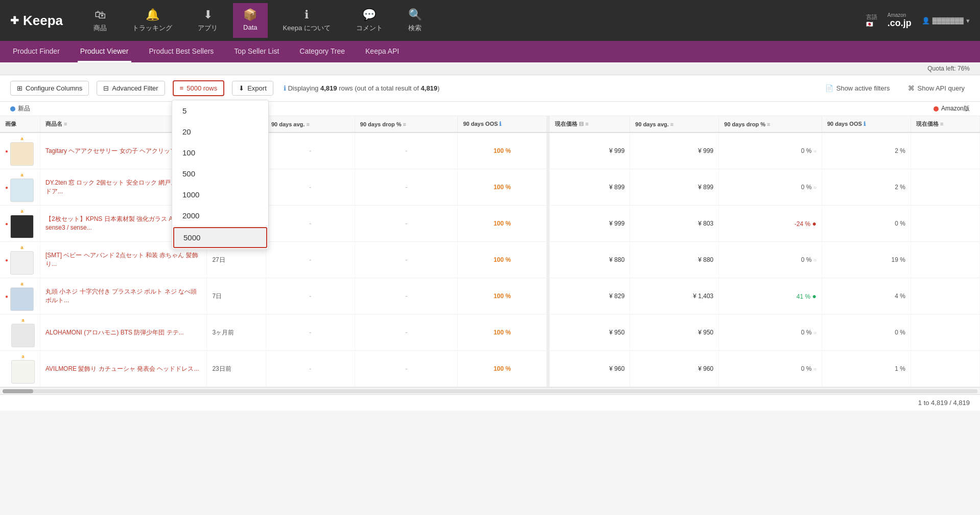 Image resolution: width=980 pixels, height=515 pixels. I want to click on cell-last: 3ヶ月前, so click(236, 332).